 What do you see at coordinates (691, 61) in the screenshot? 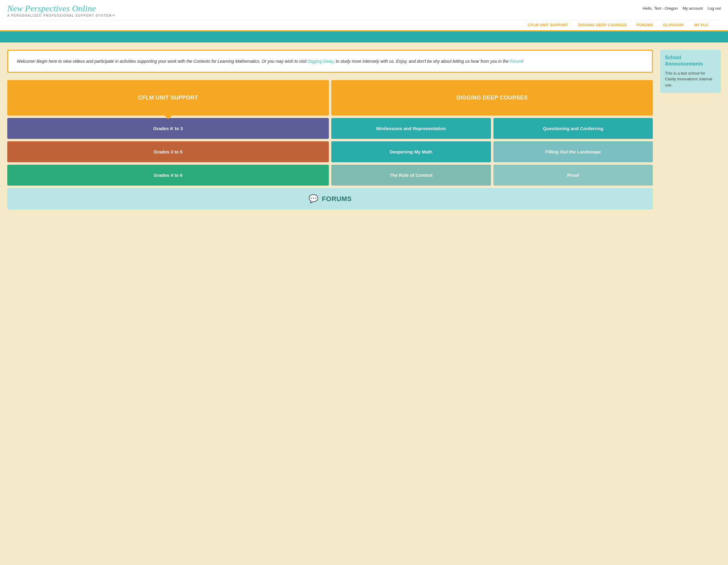
I see `announcements-title: School Announcements` at bounding box center [691, 61].